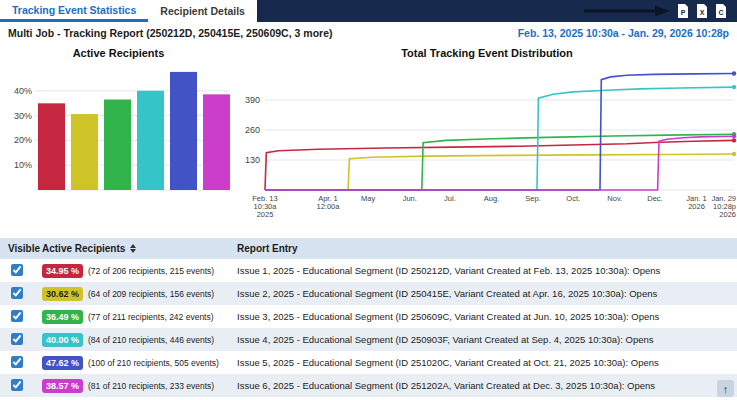  Describe the element at coordinates (23, 116) in the screenshot. I see `svg-text: 30%` at that location.